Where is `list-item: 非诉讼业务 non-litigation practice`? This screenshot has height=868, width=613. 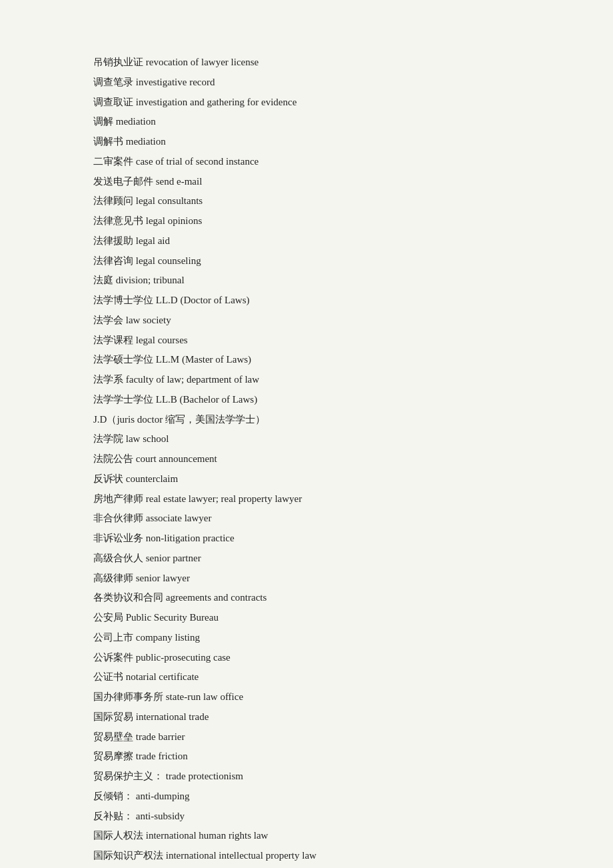
list-item: 非诉讼业务 non-litigation practice is located at coordinates (306, 539).